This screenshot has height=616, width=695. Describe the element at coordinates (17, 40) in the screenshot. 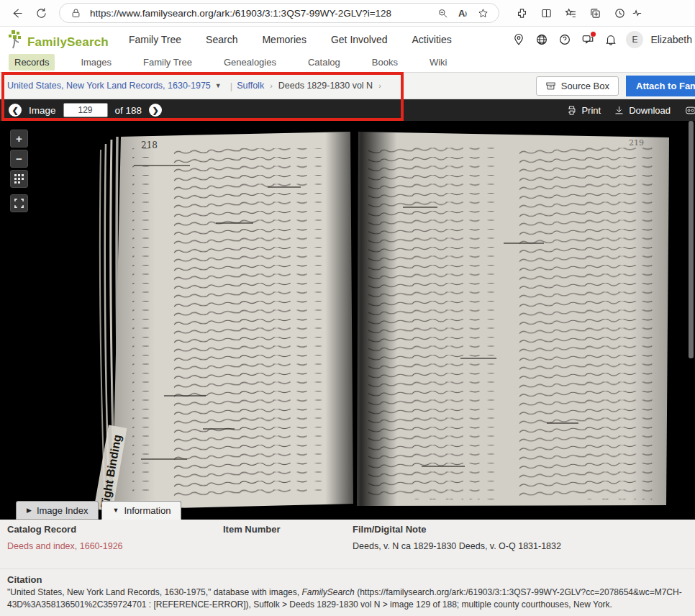

I see `tree-logo-icon` at that location.